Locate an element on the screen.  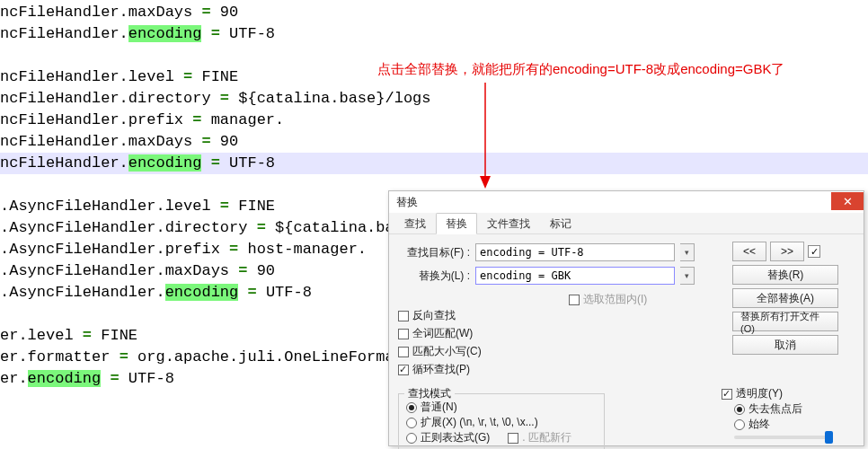
mode-normal-label: 普通(N) is located at coordinates (438, 408).